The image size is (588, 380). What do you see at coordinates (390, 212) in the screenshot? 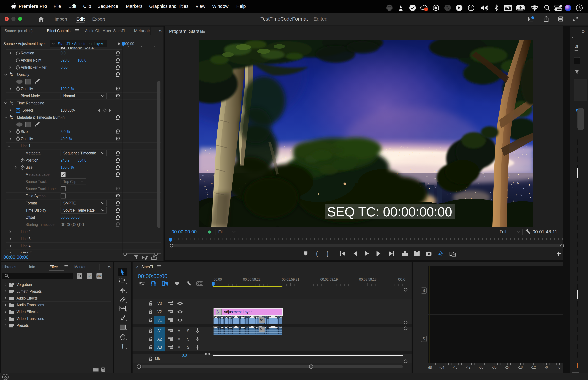
I see `svg-text: SEQ TC: 00:00:00:00` at bounding box center [390, 212].